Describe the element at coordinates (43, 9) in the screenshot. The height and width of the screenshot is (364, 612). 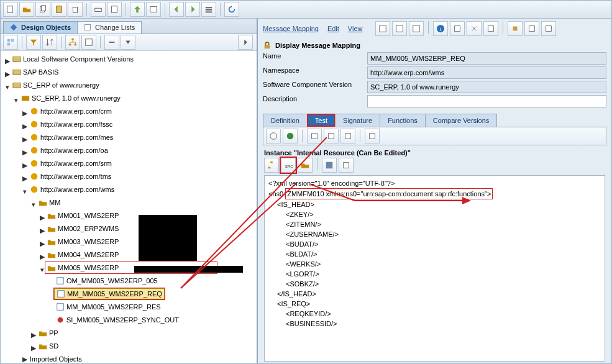
I see `copy-button` at that location.